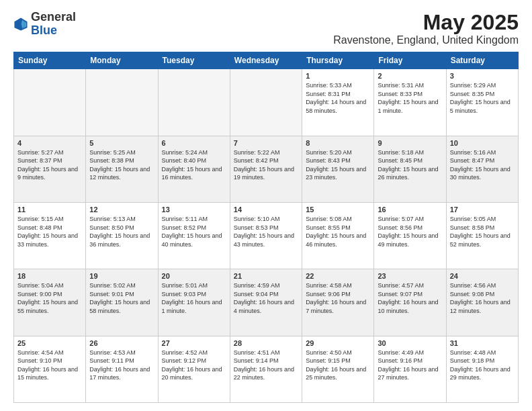 Image resolution: width=532 pixels, height=411 pixels. Describe the element at coordinates (339, 302) in the screenshot. I see `table-cell: 22Sunrise: 4:58 AMSunset: 9:06 PMDayligh…` at that location.